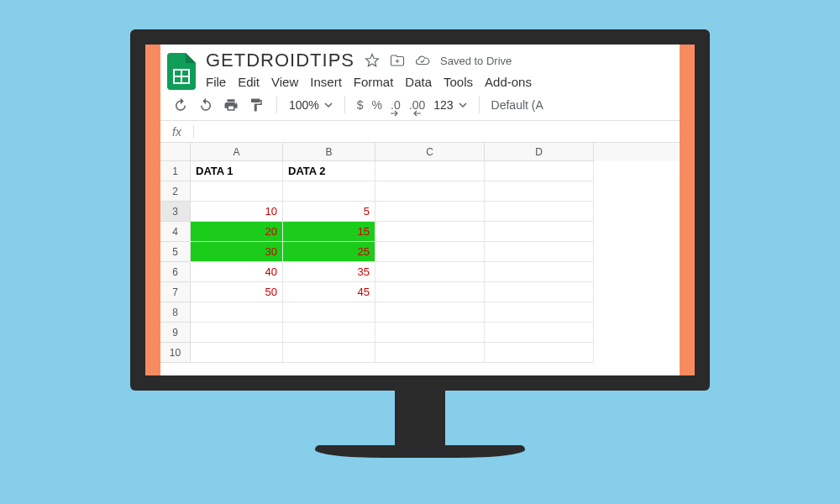 This screenshot has height=504, width=840. Describe the element at coordinates (237, 333) in the screenshot. I see `cell-A9` at that location.